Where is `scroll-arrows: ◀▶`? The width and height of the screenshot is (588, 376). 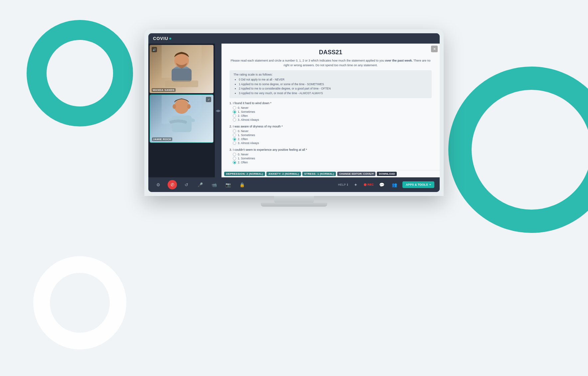 scroll-arrows: ◀▶ is located at coordinates (218, 110).